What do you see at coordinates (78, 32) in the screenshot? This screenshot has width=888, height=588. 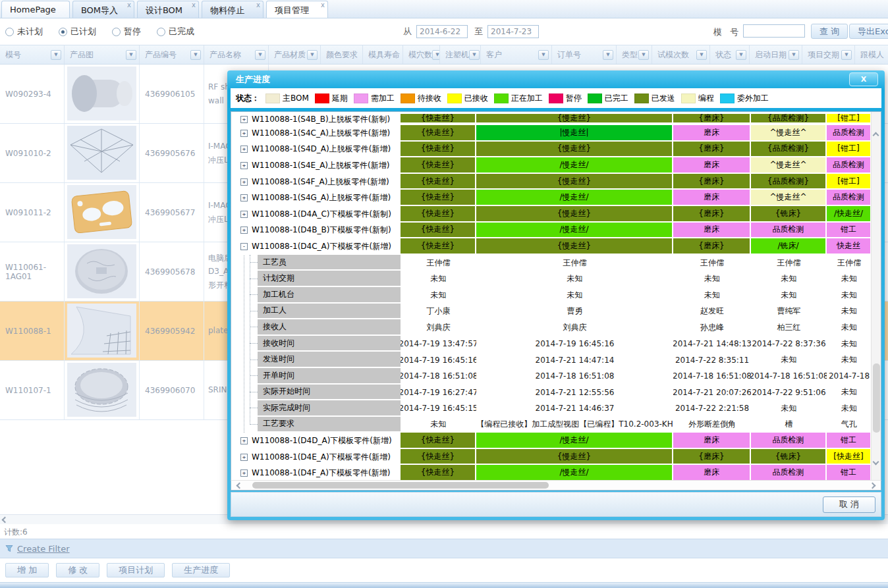 I see `status-radio: 已计划` at bounding box center [78, 32].